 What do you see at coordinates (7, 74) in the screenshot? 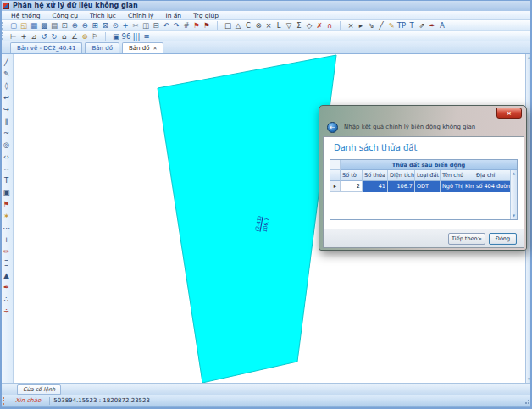
I see `pencil-tool-icon: ✎` at bounding box center [7, 74].